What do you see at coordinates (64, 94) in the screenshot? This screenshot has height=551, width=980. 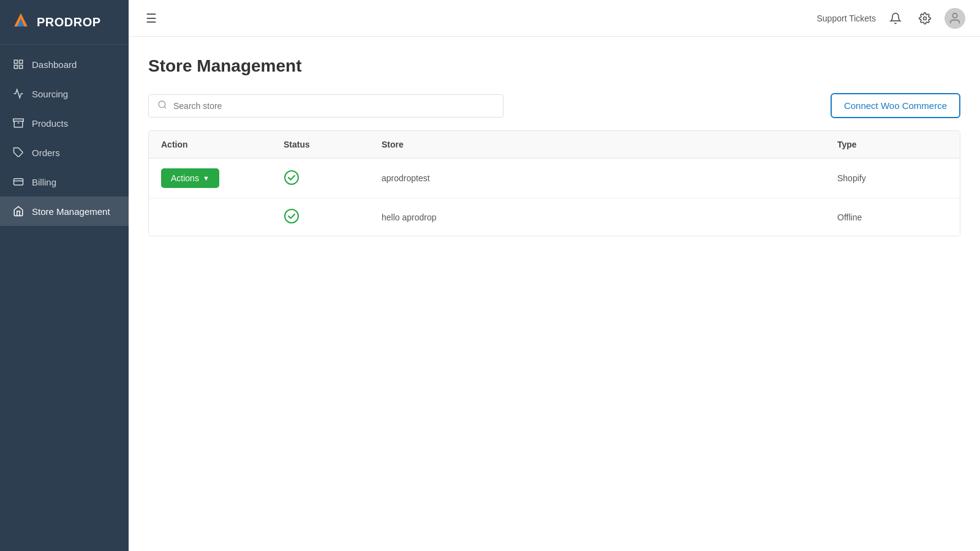 I see `sidebar-item-sourcing: Sourcing` at bounding box center [64, 94].